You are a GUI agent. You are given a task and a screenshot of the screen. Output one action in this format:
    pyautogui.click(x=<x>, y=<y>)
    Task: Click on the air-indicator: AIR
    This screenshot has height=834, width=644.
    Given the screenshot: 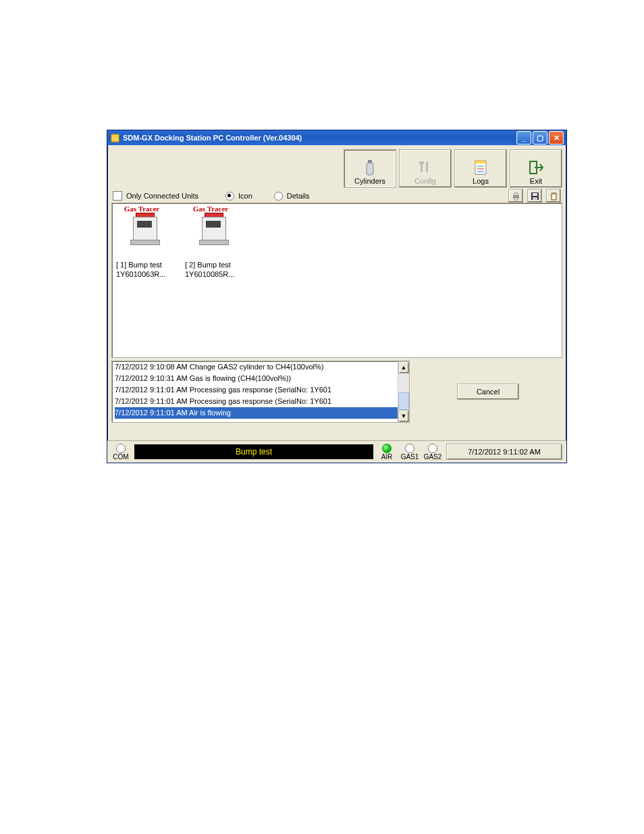 What is the action you would take?
    pyautogui.click(x=387, y=452)
    